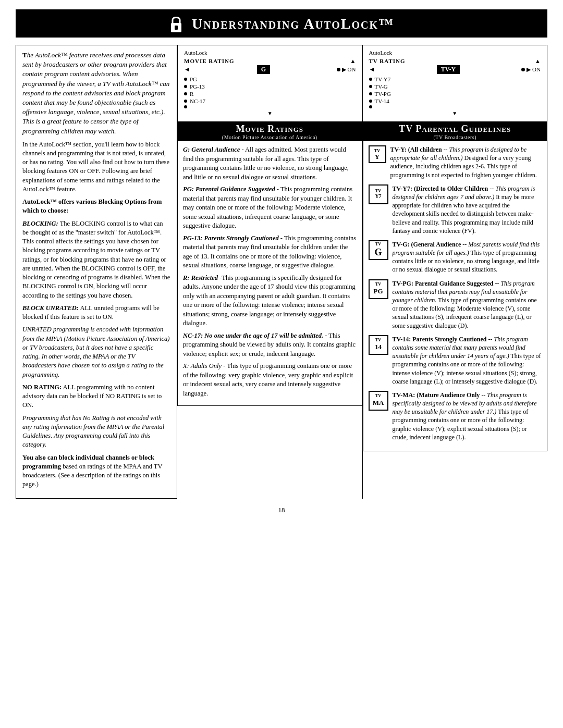 This screenshot has height=728, width=563. What do you see at coordinates (456, 138) in the screenshot?
I see `tv-guidelines-subtitle: (TV Broadcasters)` at bounding box center [456, 138].